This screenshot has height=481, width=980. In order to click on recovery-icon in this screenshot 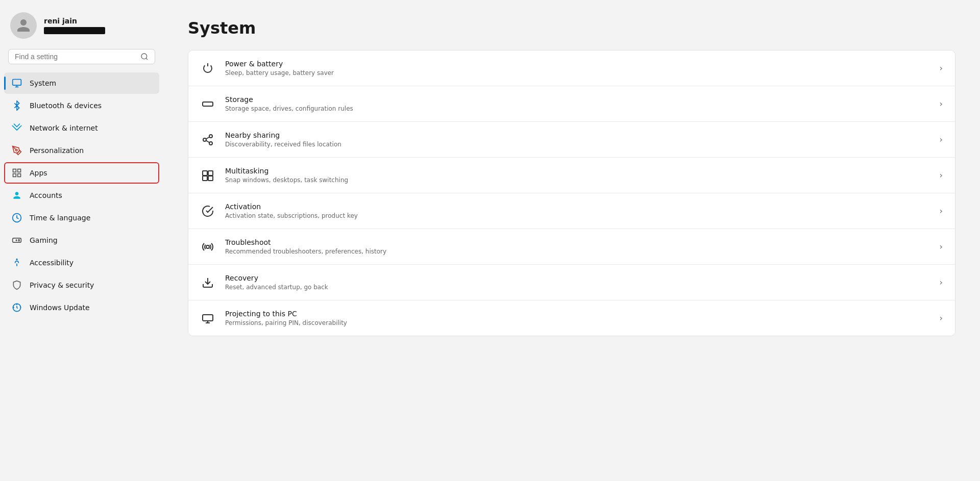, I will do `click(208, 283)`.